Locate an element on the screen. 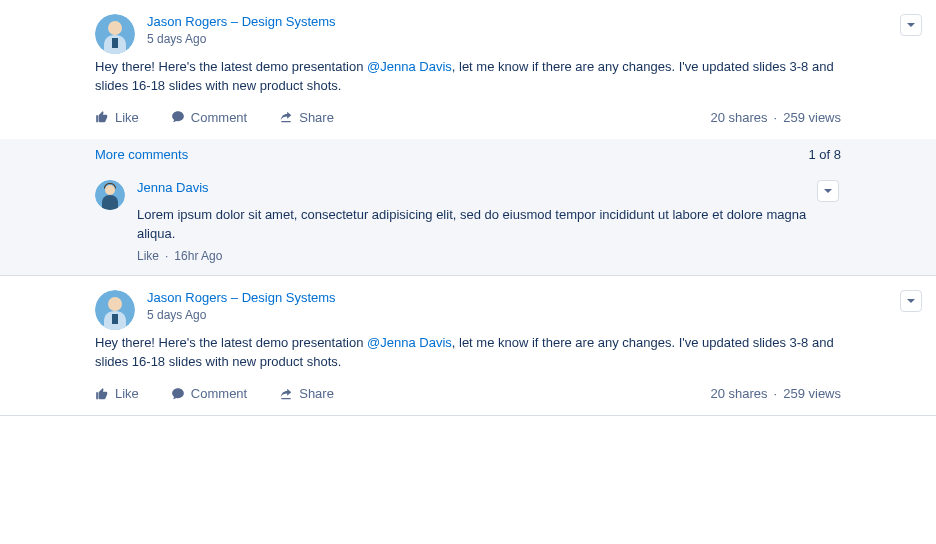  more-comments-bar: More comments 1 of 8 is located at coordinates (468, 154).